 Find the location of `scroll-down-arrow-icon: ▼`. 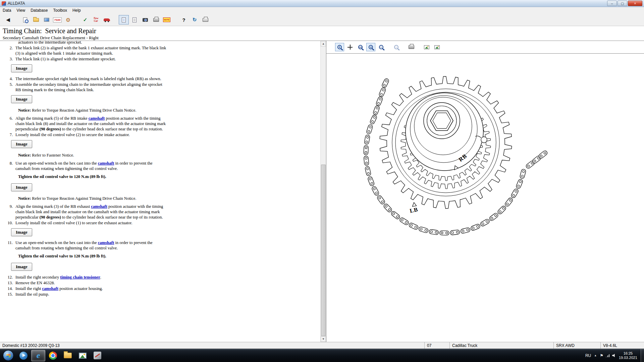

scroll-down-arrow-icon: ▼ is located at coordinates (323, 339).